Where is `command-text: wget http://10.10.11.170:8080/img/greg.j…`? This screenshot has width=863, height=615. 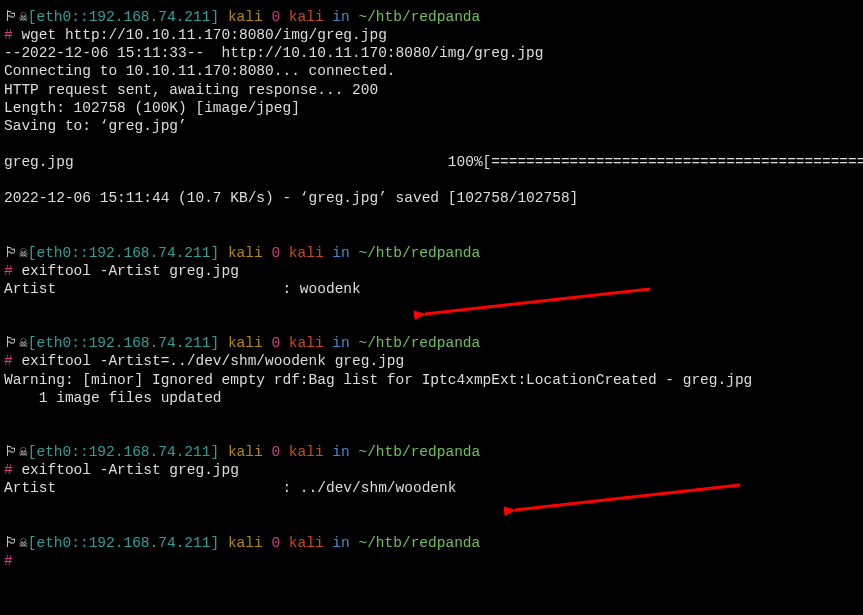
command-text: wget http://10.10.11.170:8080/img/greg.j… is located at coordinates (204, 35).